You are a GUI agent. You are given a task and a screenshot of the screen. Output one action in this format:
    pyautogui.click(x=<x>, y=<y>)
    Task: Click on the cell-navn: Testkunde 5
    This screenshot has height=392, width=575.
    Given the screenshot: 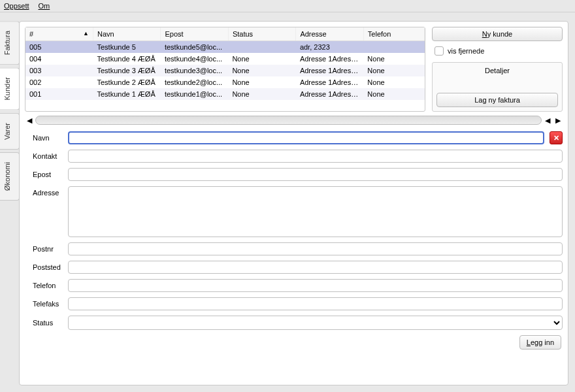 What is the action you would take?
    pyautogui.click(x=127, y=47)
    